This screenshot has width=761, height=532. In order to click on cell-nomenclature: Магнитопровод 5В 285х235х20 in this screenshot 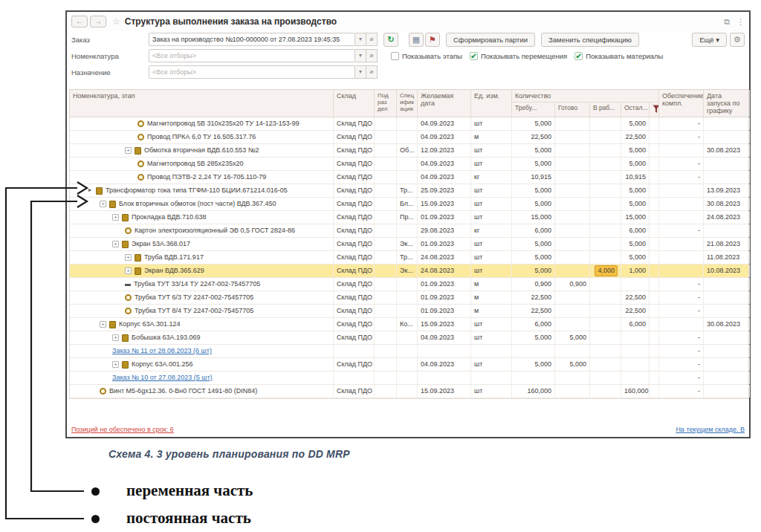, I will do `click(202, 163)`.